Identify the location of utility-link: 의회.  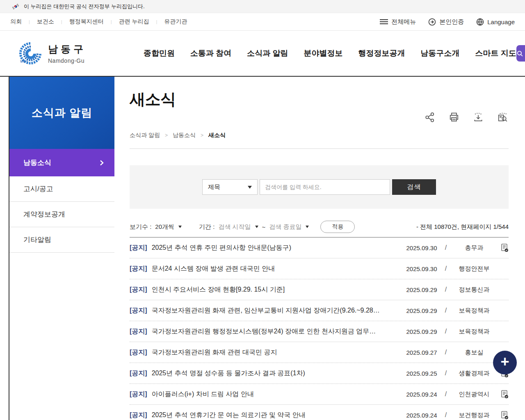
(20, 22).